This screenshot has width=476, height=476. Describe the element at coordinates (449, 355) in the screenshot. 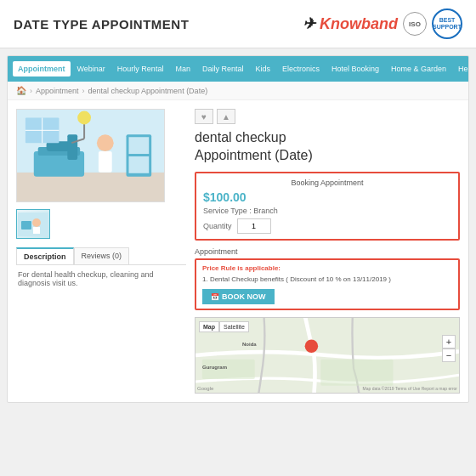

I see `zoom-out-button: −` at that location.